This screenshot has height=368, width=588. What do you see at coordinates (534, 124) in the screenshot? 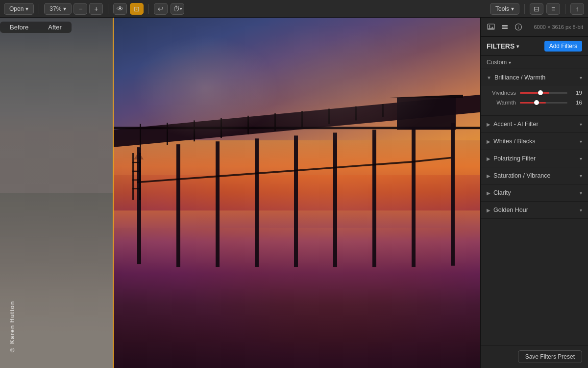
I see `filter-header-accent: ▶ Accent - AI Filter ▾` at bounding box center [534, 124].